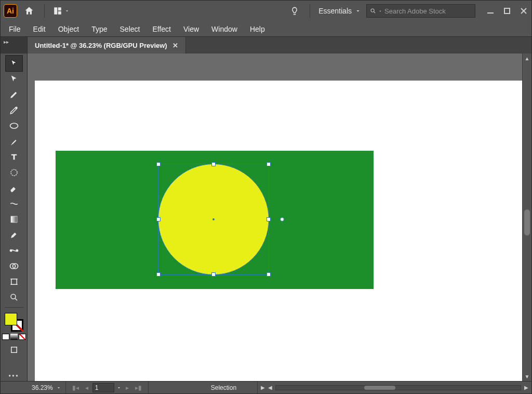 The height and width of the screenshot is (394, 532). I want to click on menu-edit: Edit, so click(39, 29).